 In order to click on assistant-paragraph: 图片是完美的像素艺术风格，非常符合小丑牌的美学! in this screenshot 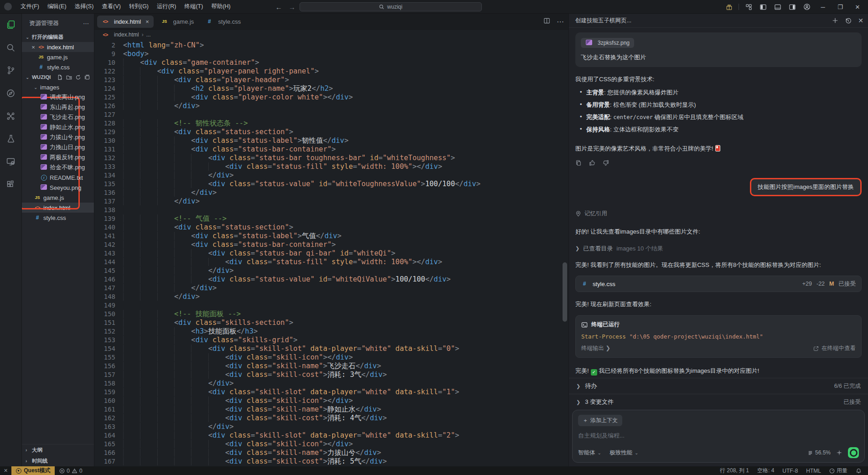, I will do `click(718, 149)`.